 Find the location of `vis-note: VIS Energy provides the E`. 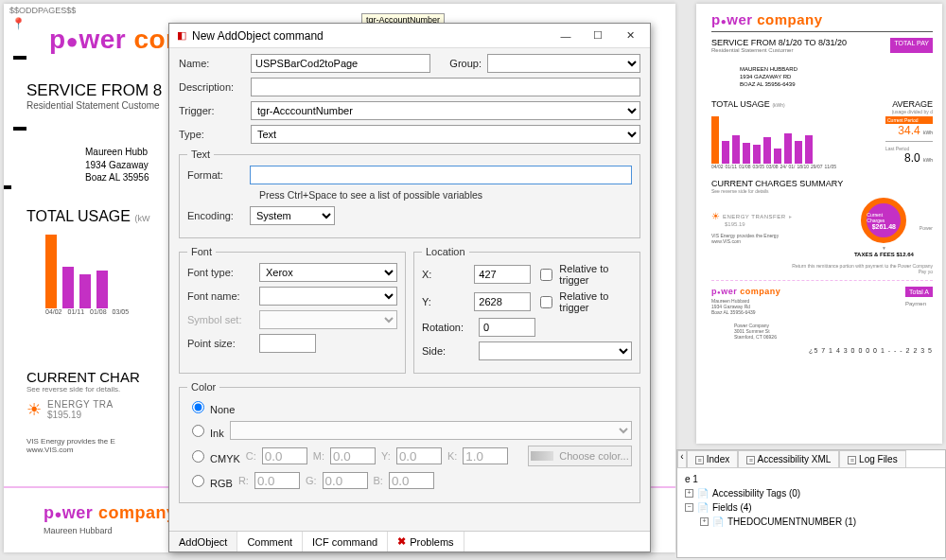

vis-note: VIS Energy provides the E is located at coordinates (83, 441).